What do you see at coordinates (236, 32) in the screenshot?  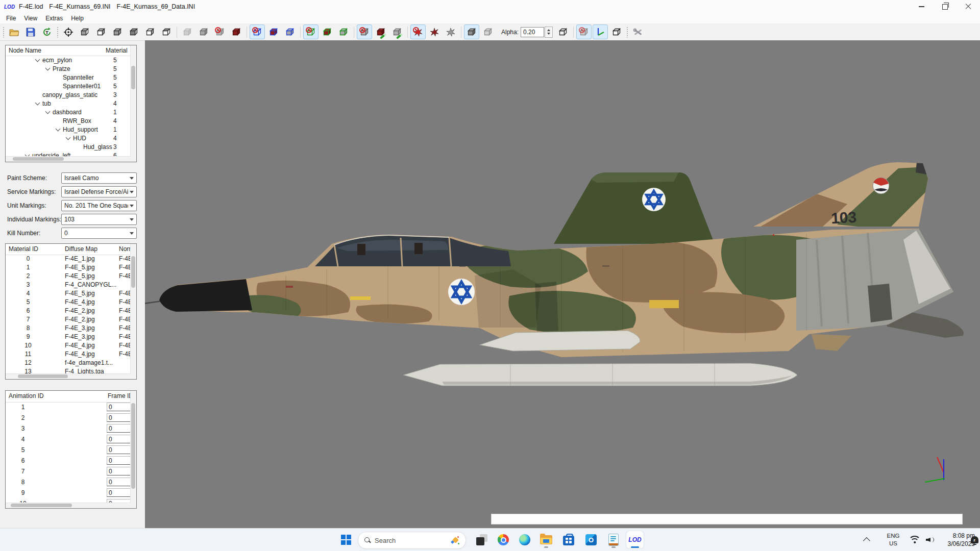 I see `dark-red-cube-button` at bounding box center [236, 32].